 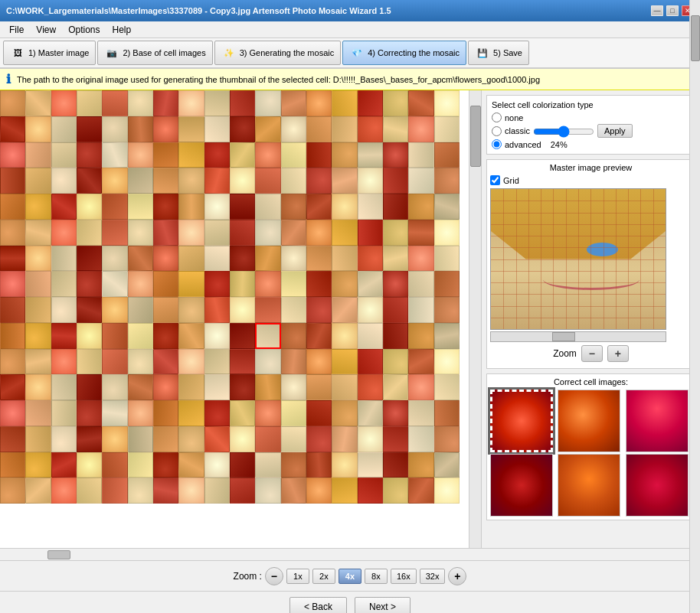 I want to click on maximize-button: □, so click(x=672, y=11).